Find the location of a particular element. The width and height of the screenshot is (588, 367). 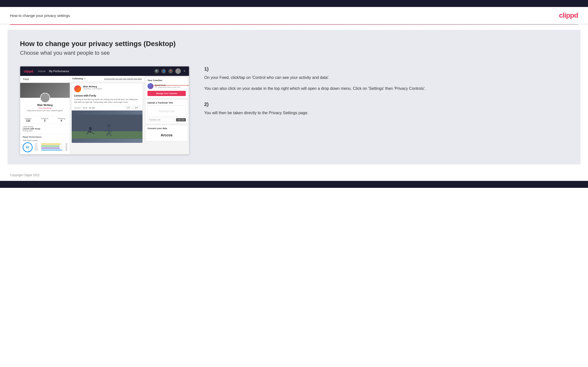

feed-user-name: Blair McHarg is located at coordinates (93, 87).